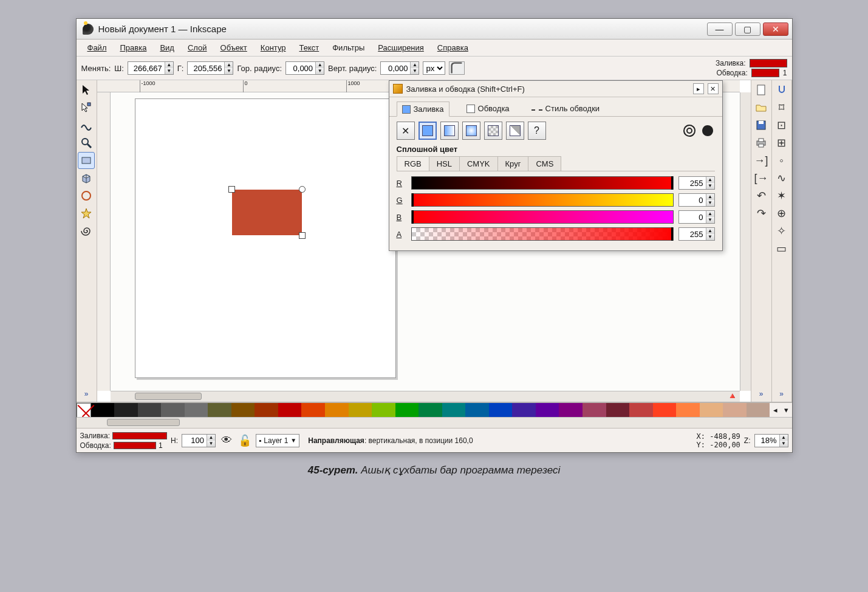 The width and height of the screenshot is (868, 592). I want to click on snap-rotation-button: ✧, so click(782, 231).